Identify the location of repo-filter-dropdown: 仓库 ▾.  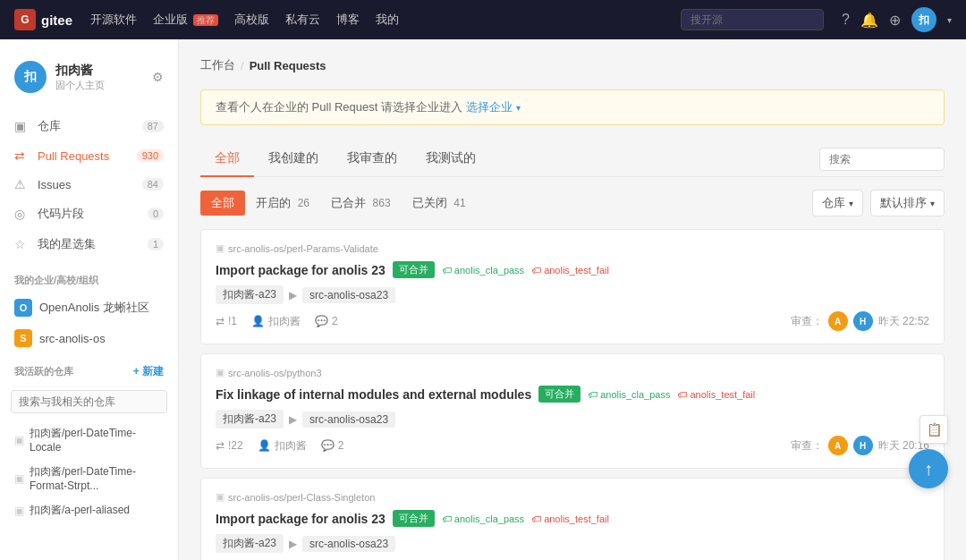
(837, 203).